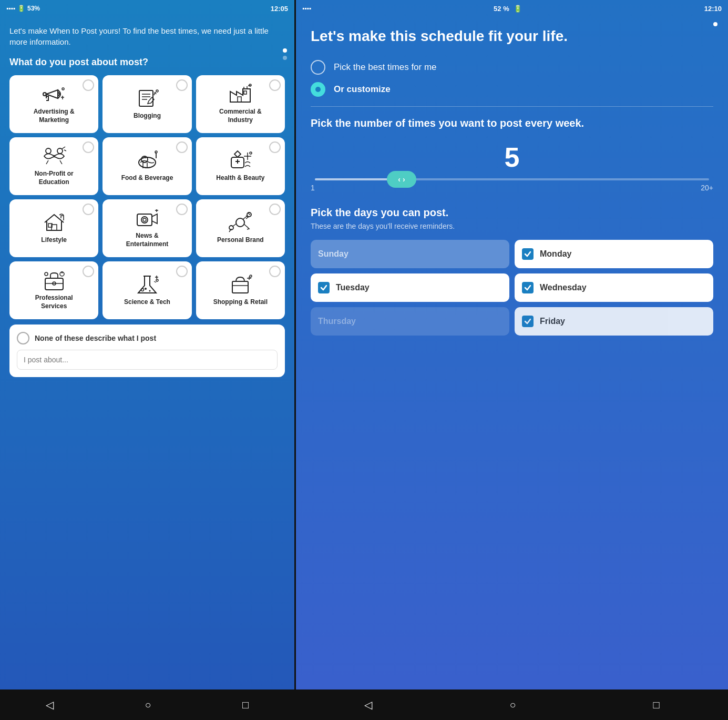  I want to click on scroll-dots-right, so click(715, 24).